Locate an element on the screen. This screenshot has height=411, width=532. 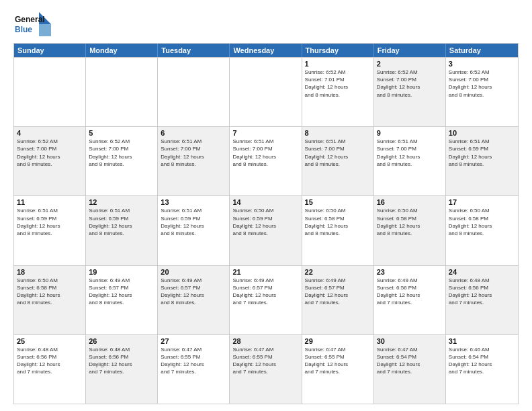
day-number: 24 is located at coordinates (482, 272).